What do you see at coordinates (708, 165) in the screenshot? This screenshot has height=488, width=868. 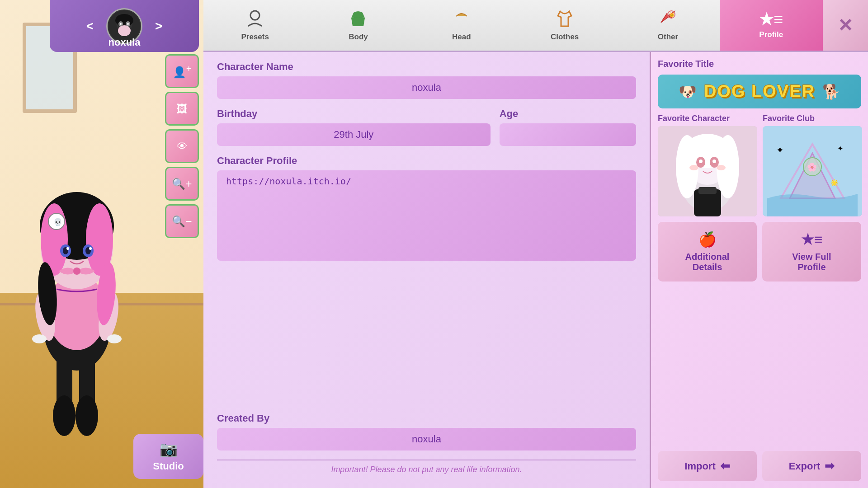 I see `fav-char-box: Favorite Character` at bounding box center [708, 165].